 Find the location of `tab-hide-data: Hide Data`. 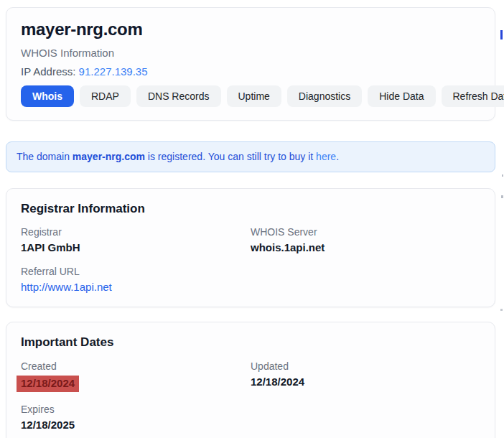

tab-hide-data: Hide Data is located at coordinates (401, 96).